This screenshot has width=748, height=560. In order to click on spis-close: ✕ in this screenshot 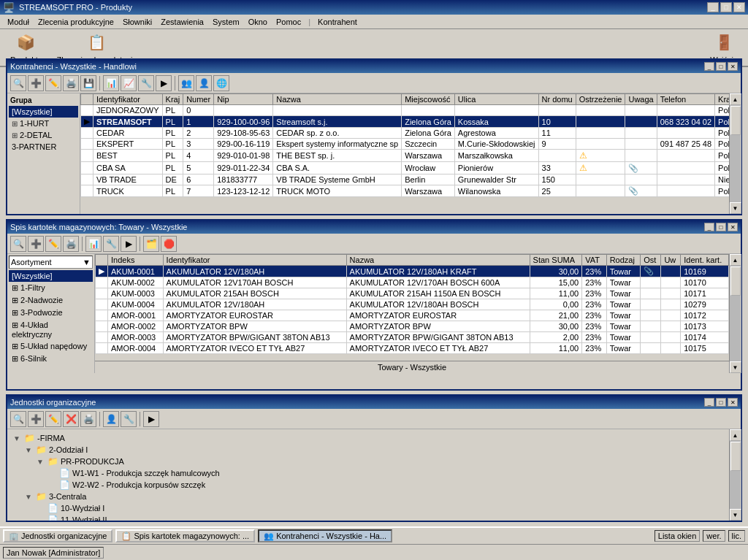, I will do `click(733, 227)`.